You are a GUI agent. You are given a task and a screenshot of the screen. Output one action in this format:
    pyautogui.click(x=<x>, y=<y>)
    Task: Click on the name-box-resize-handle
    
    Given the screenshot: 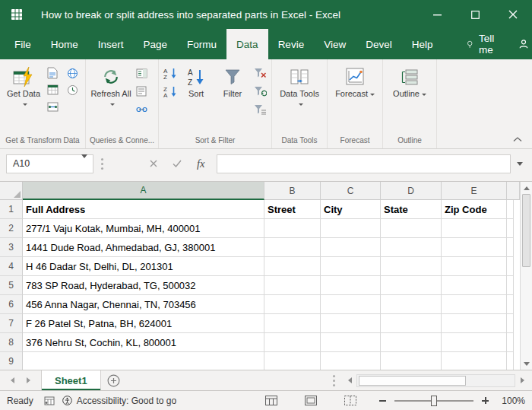 What is the action you would take?
    pyautogui.click(x=102, y=164)
    